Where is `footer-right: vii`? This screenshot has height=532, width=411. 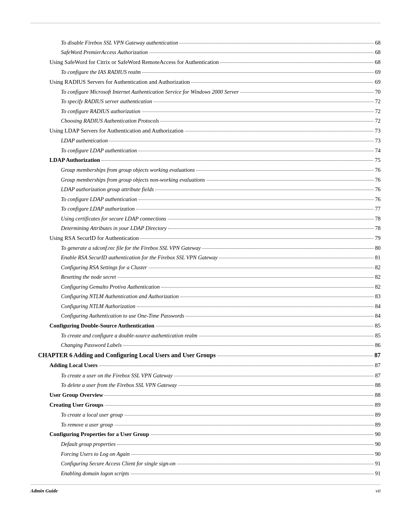 footer-right: vii is located at coordinates (378, 491).